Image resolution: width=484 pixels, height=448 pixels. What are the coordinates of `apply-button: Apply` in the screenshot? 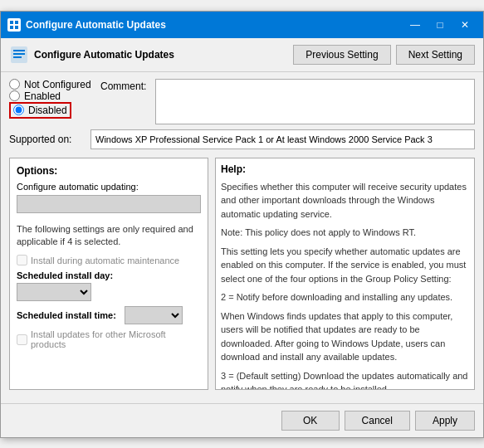 It's located at (445, 421).